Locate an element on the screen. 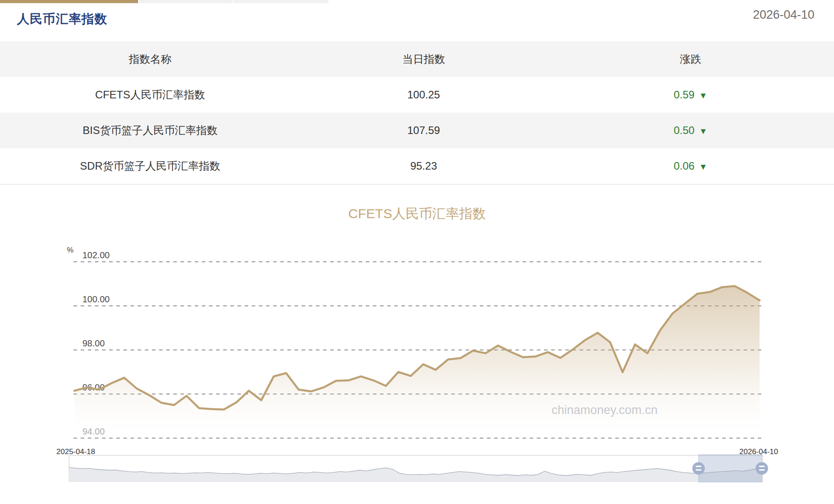  tab-indicator-strip is located at coordinates (417, 2).